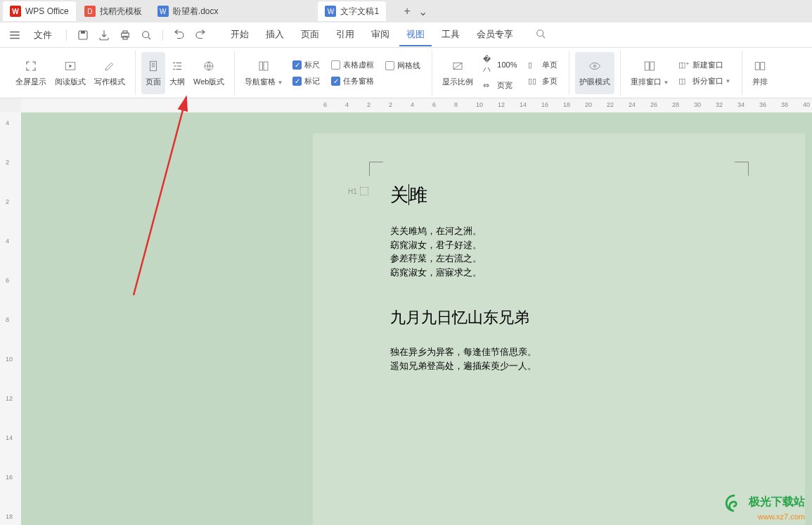 Image resolution: width=812 pixels, height=525 pixels. Describe the element at coordinates (177, 66) in the screenshot. I see `outline-icon` at that location.